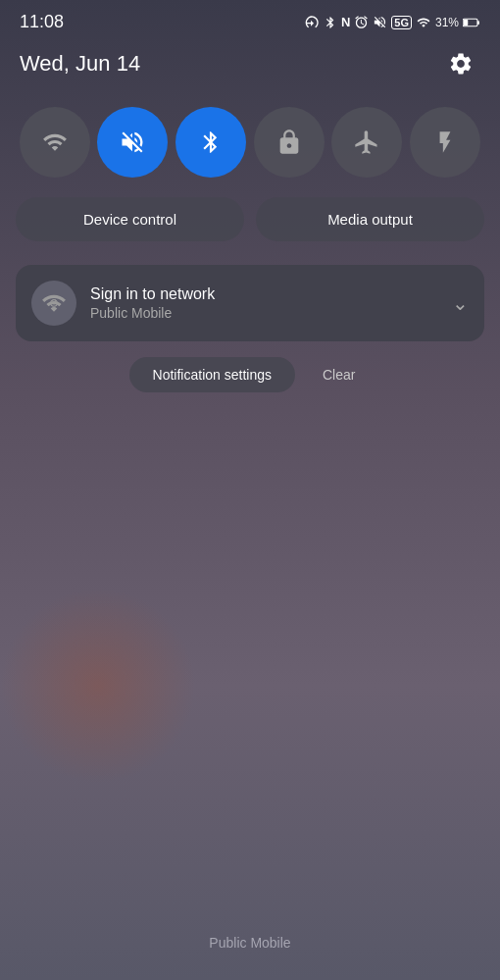 The width and height of the screenshot is (500, 980). I want to click on notification-title: Sign in to network, so click(153, 294).